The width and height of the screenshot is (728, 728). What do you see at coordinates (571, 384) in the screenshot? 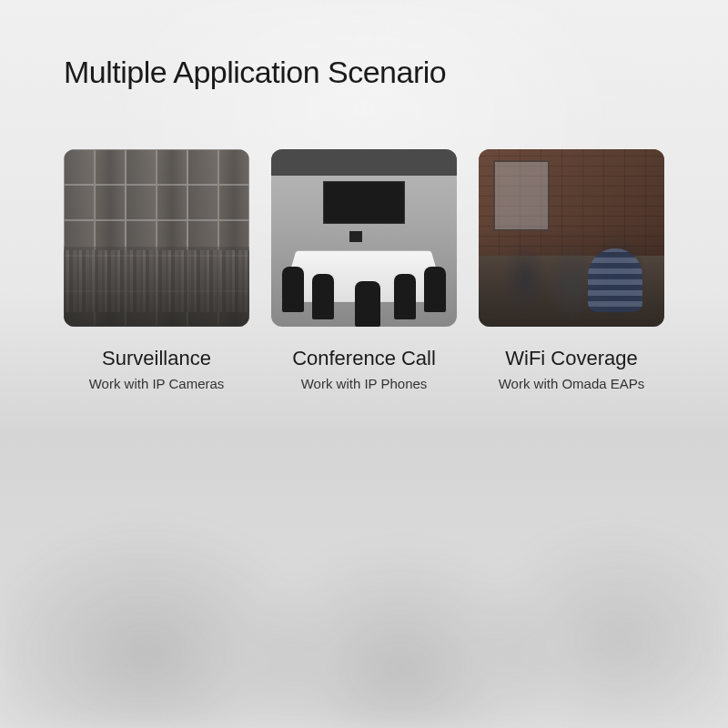
I see `card-subtitle: Work with Omada EAPs` at bounding box center [571, 384].